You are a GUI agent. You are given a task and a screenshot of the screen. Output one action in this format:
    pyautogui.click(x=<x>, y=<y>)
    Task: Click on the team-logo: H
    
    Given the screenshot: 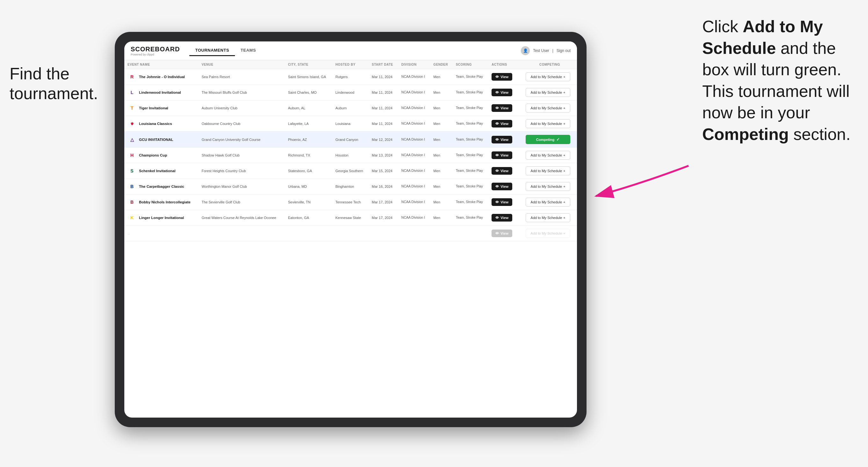 What is the action you would take?
    pyautogui.click(x=132, y=155)
    